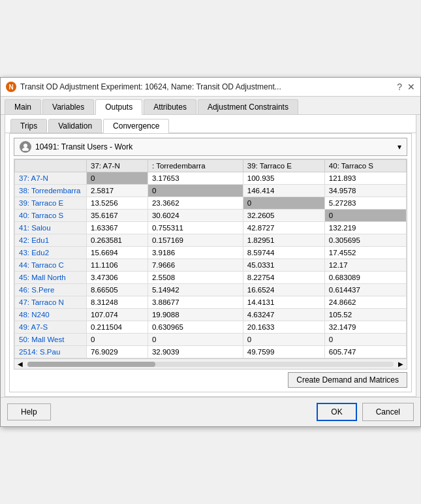  What do you see at coordinates (195, 215) in the screenshot?
I see `data-cell: 30.6024` at bounding box center [195, 215].